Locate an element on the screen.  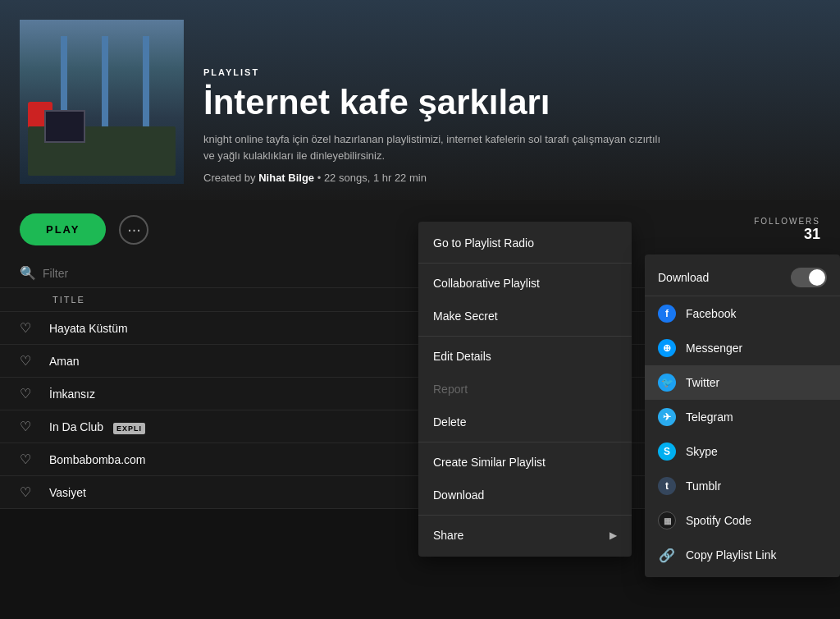
share-item-copy-link: 🔗 Copy Playlist Link is located at coordinates (742, 555).